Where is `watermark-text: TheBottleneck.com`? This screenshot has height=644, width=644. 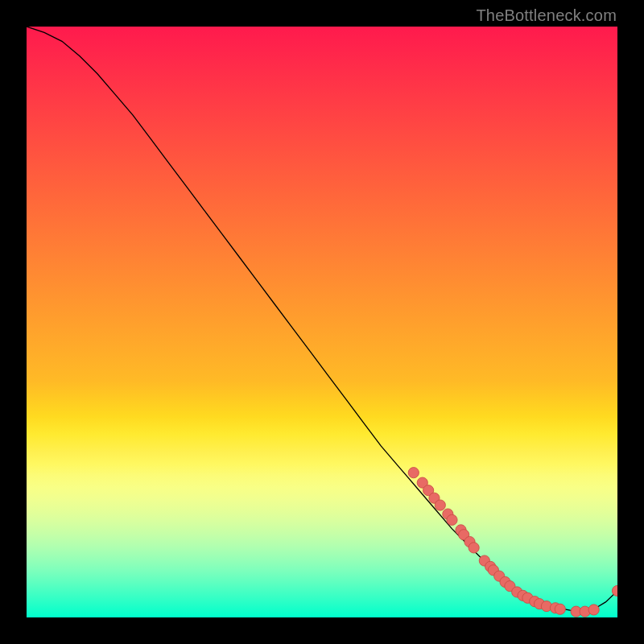
watermark-text: TheBottleneck.com is located at coordinates (546, 16).